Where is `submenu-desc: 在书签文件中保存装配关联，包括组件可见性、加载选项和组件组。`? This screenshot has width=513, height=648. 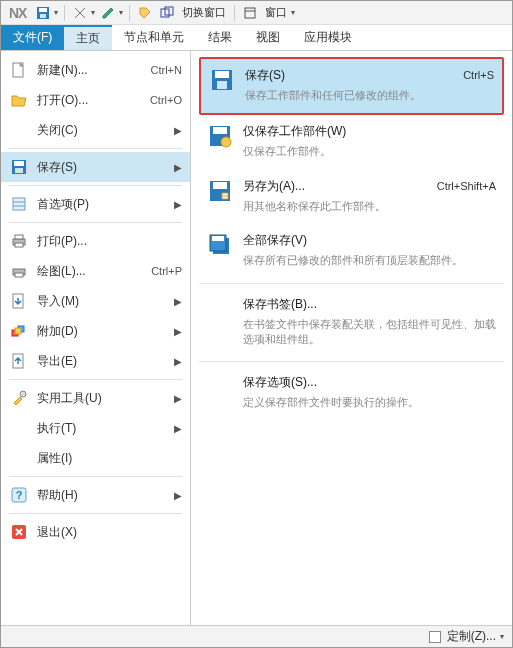 submenu-desc: 在书签文件中保存装配关联，包括组件可见性、加载选项和组件组。 is located at coordinates (370, 332).